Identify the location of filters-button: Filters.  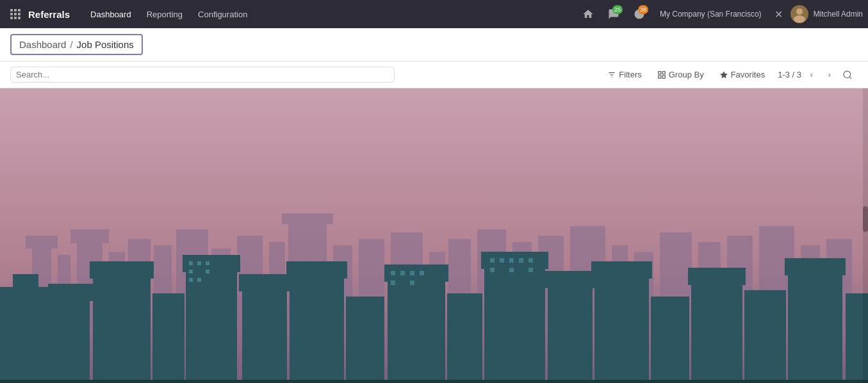
(624, 75).